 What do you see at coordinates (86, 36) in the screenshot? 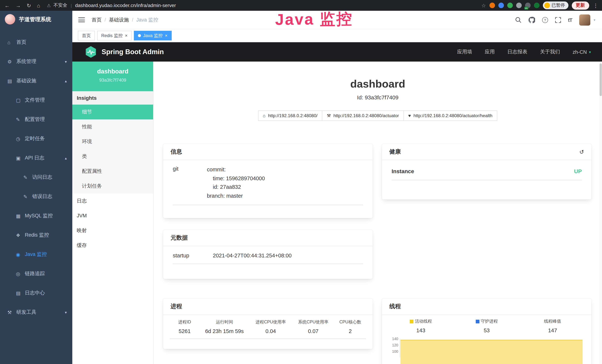
I see `tab-home: 首页` at bounding box center [86, 36].